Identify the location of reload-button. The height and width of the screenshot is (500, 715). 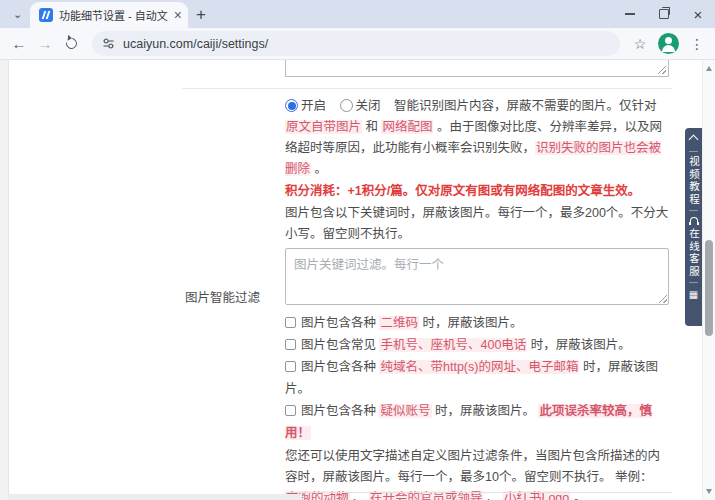
(71, 44).